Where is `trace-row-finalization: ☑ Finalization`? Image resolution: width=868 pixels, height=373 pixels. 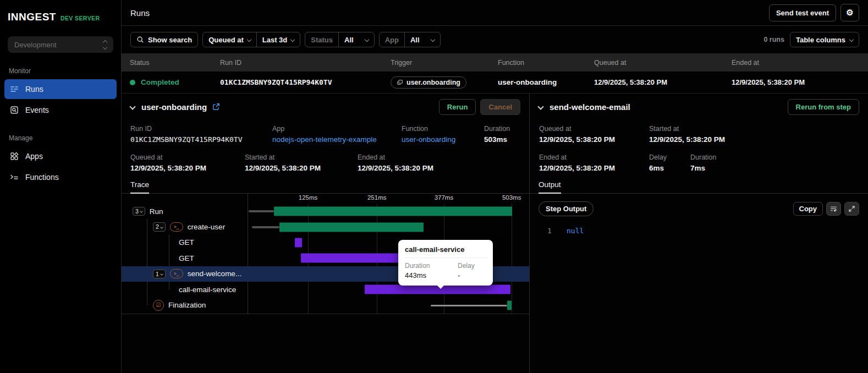
trace-row-finalization: ☑ Finalization is located at coordinates (326, 305).